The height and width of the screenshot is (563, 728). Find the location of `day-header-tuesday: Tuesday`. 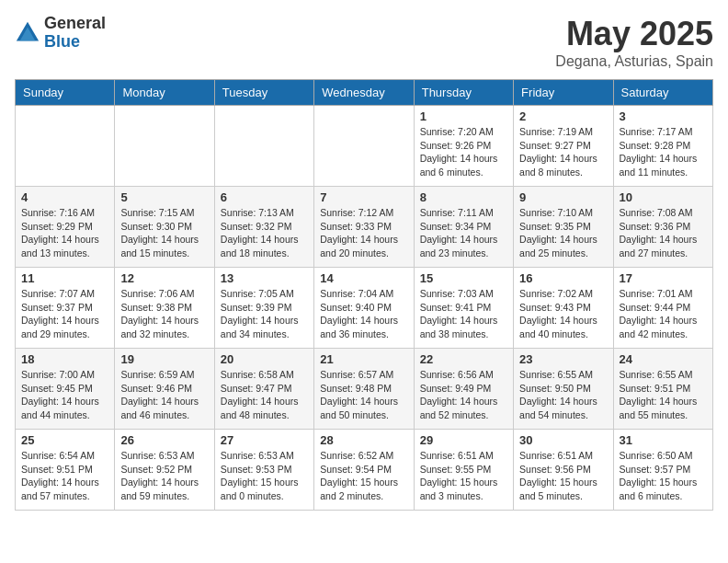

day-header-tuesday: Tuesday is located at coordinates (264, 93).